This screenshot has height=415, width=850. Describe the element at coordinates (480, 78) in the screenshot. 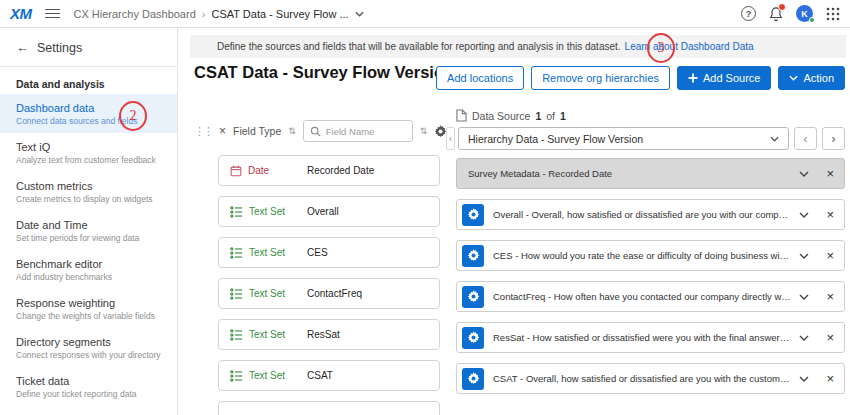

I see `add-locations-label: Add locations` at that location.